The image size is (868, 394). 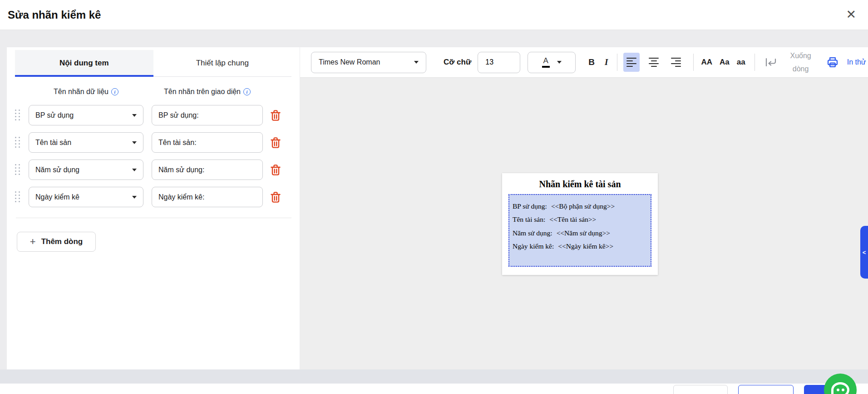 I want to click on column-headers: Tên nhãn dữ liệu i Tên nhãn trên giao di…, so click(x=153, y=92).